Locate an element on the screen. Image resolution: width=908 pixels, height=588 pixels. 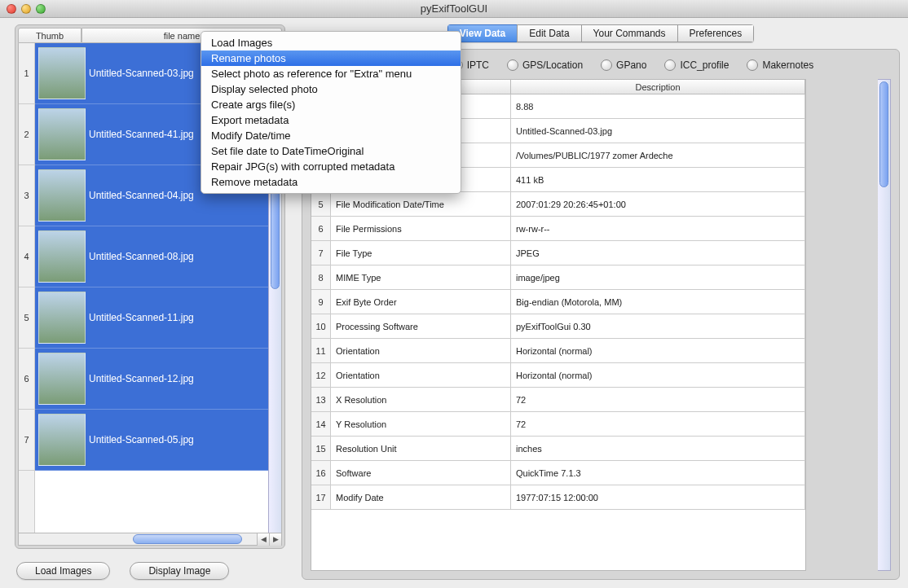
value-cell: 8.88 is located at coordinates (659, 106).